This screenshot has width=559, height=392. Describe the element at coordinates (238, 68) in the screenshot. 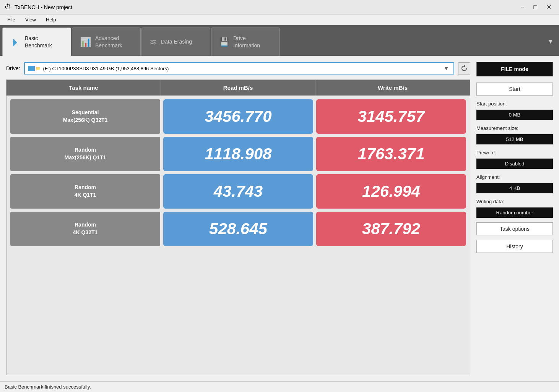

I see `drive-row: Drive: 📁 (F:) CT1000P3SSD8 931.49 GB (1,…` at that location.